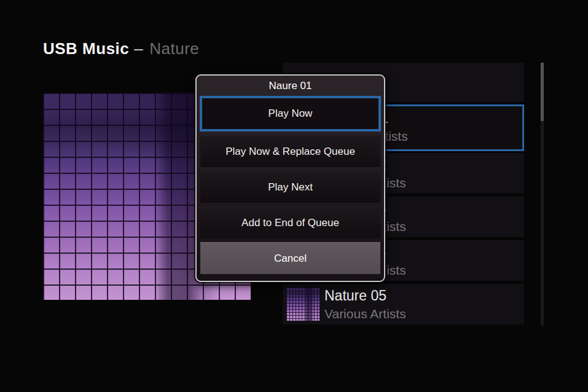 The image size is (588, 392). I want to click on cancel-button: Cancel, so click(290, 258).